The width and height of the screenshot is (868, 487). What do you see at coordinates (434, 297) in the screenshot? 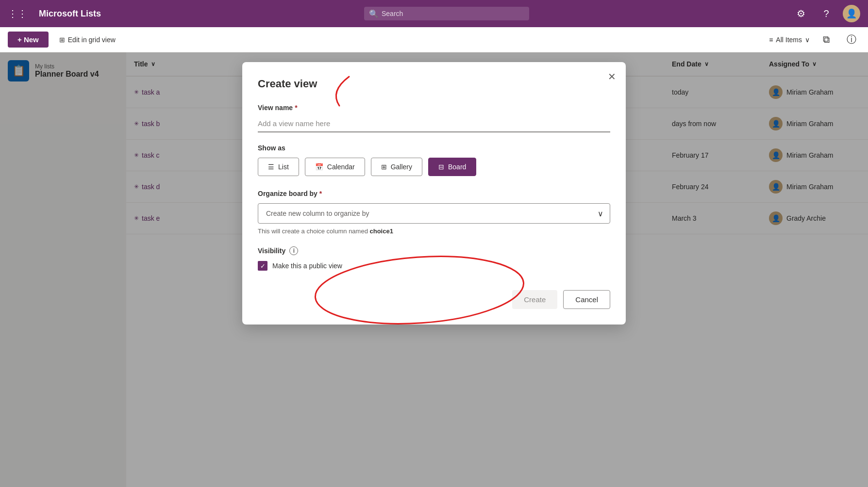
I see `modal-footer: Create Cancel` at bounding box center [434, 297].